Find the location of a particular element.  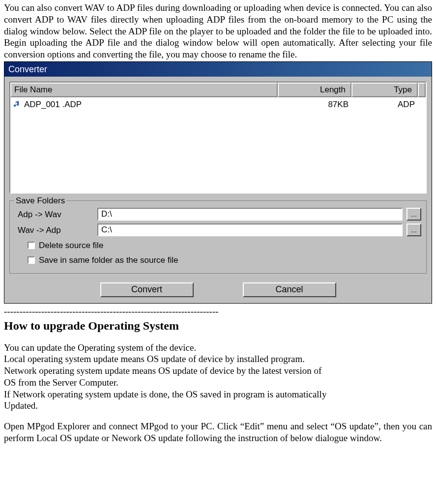

delete-source-label: Delete source file is located at coordinates (71, 246).